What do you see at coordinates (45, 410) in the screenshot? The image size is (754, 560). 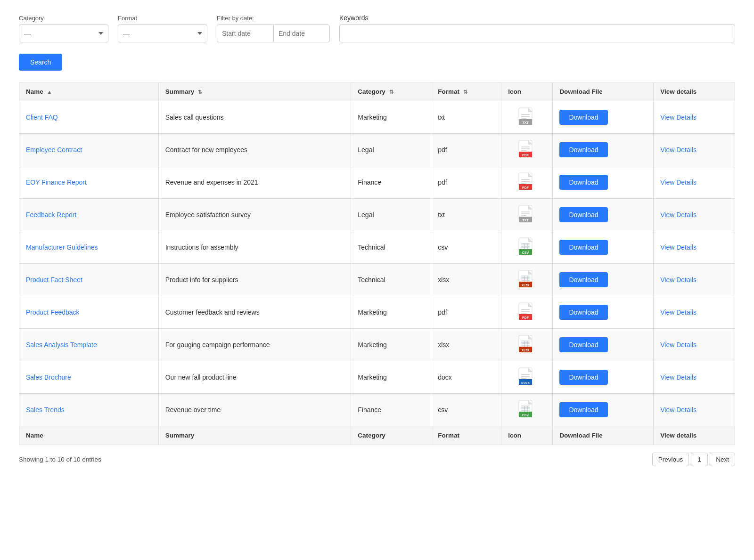 I see `document-name-link: Sales Trends` at bounding box center [45, 410].